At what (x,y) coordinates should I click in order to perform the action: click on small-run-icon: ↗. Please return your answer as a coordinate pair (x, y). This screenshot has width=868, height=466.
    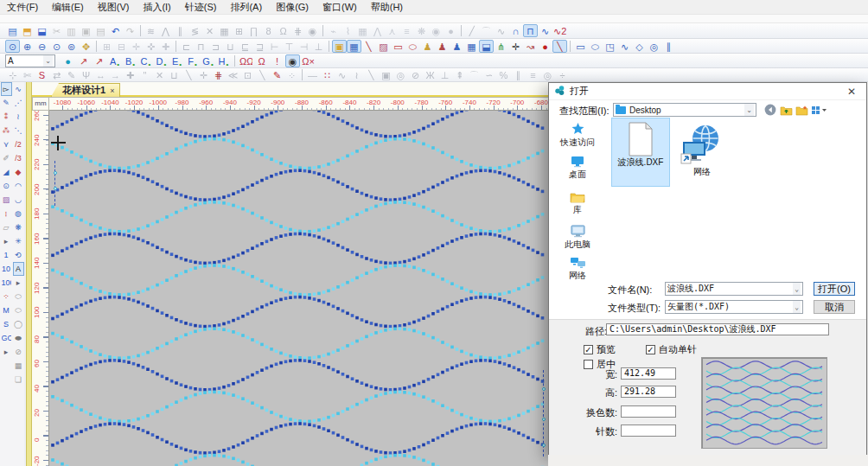
    Looking at the image, I should click on (83, 61).